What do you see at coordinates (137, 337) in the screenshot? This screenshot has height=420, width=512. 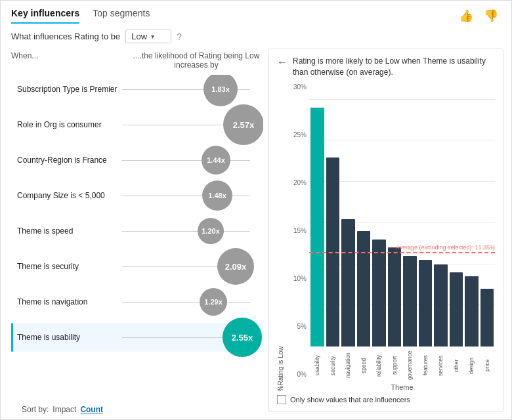 I see `influencer-item: Theme is usability2.55x` at bounding box center [137, 337].